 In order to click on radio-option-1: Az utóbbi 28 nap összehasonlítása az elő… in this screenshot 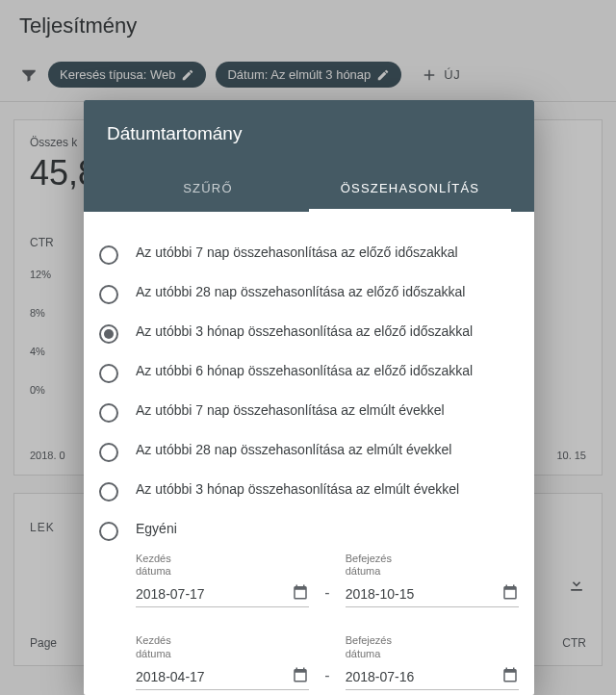, I will do `click(309, 295)`.